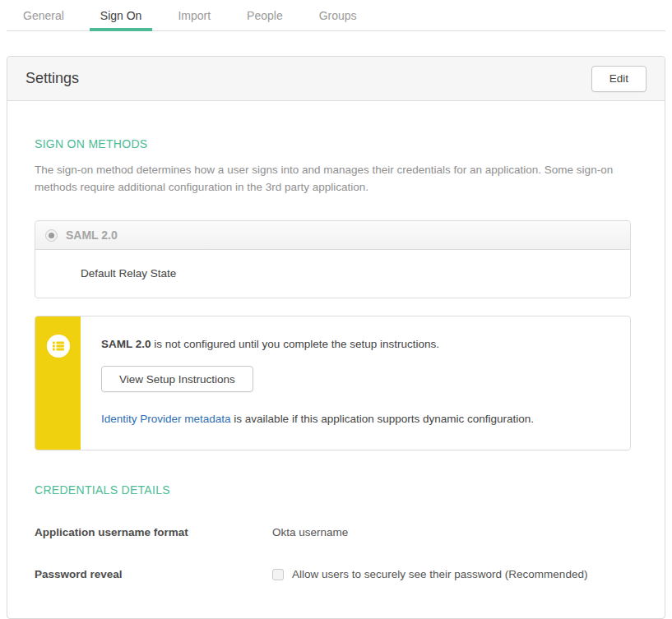 Image resolution: width=672 pixels, height=619 pixels. Describe the element at coordinates (128, 273) in the screenshot. I see `default-relay-state-label: Default Relay State` at that location.